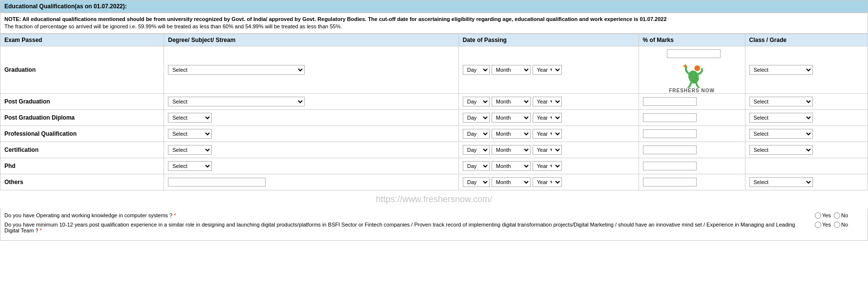 This screenshot has height=290, width=868. What do you see at coordinates (781, 102) in the screenshot?
I see `post-graduation-grade-select: Select` at bounding box center [781, 102].